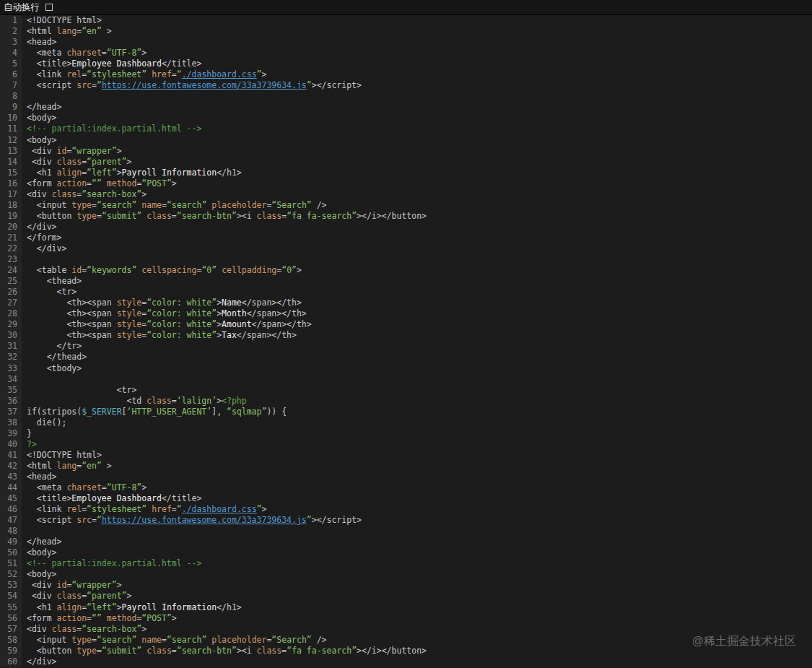  I want to click on code-line: 9</head>, so click(406, 107).